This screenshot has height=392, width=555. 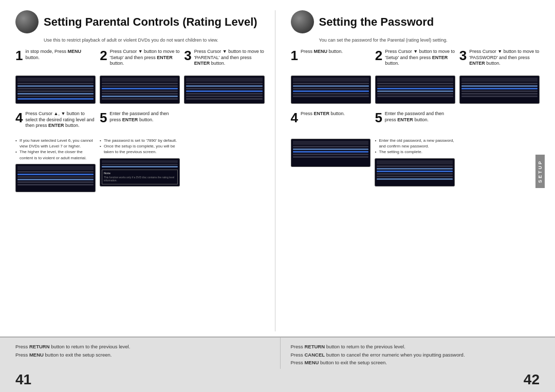 What do you see at coordinates (531, 380) in the screenshot?
I see `page-number-right: 42` at bounding box center [531, 380].